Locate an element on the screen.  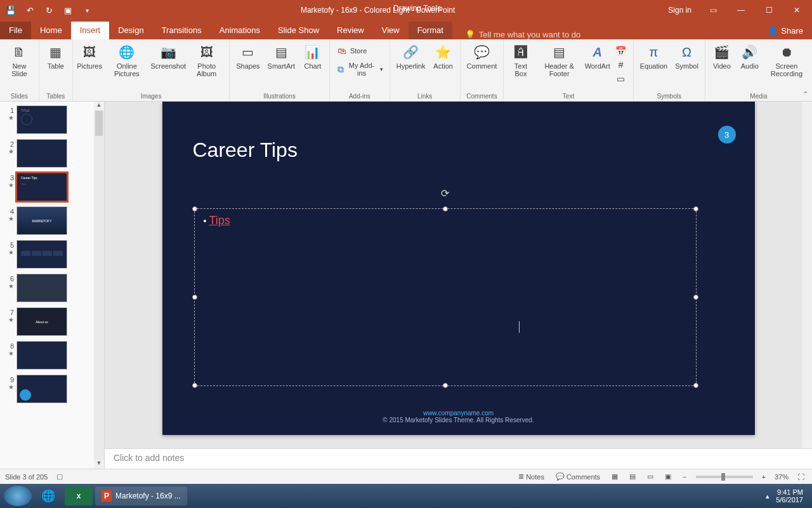
slide-number-button: # is located at coordinates (621, 65).